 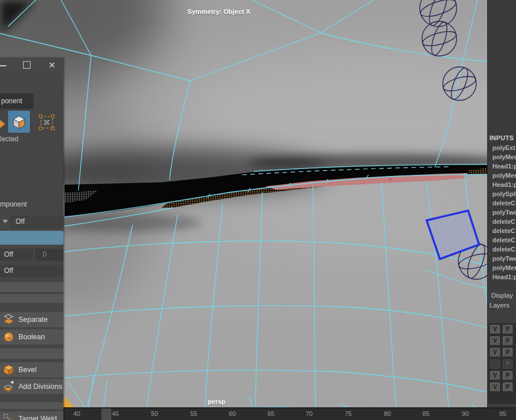 What do you see at coordinates (504, 194) in the screenshot?
I see `channel-node-item: polySpli` at bounding box center [504, 194].